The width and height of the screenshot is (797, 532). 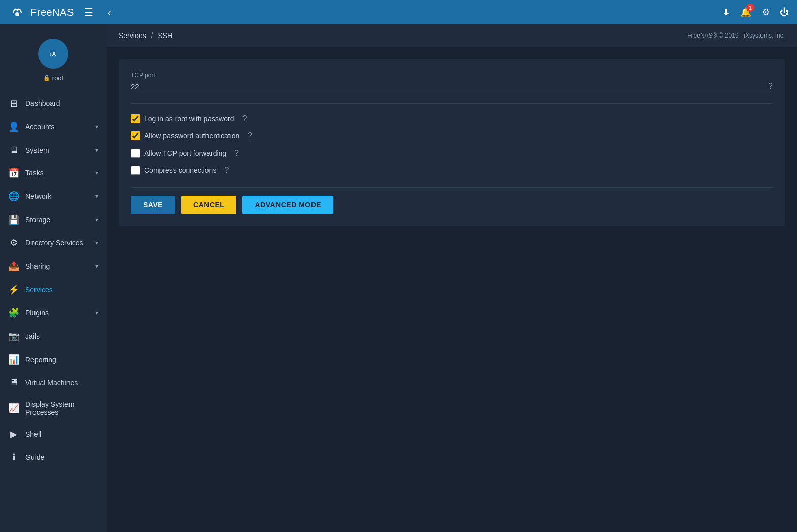 What do you see at coordinates (53, 78) in the screenshot?
I see `user-info: 🔒 root` at bounding box center [53, 78].